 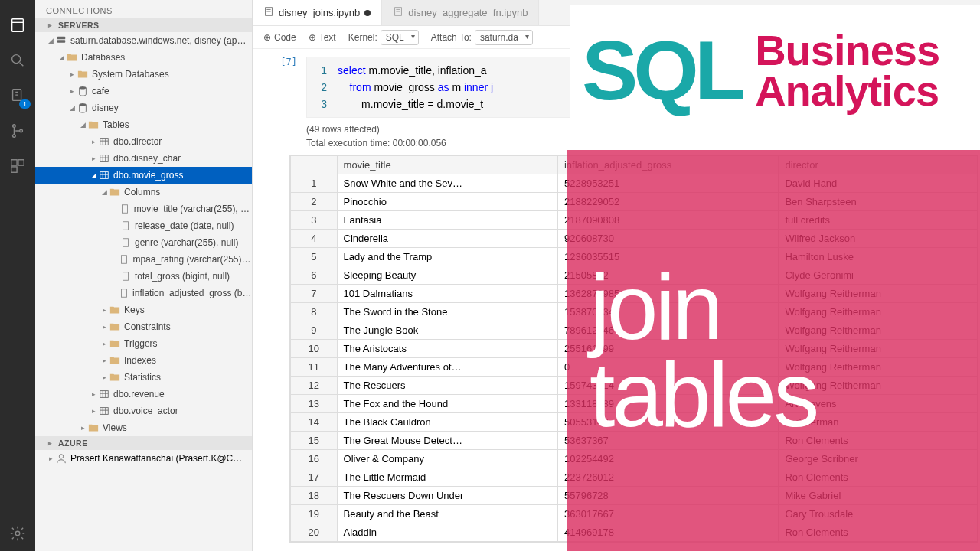 What do you see at coordinates (144, 443) in the screenshot?
I see `azure-section: ▸AZURE` at bounding box center [144, 443].